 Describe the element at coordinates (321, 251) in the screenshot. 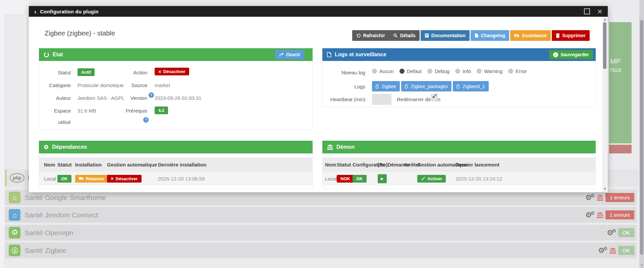

I see `list-item-sante-zigbee: Z Santé Zigbee ⚙⚙ OK` at that location.